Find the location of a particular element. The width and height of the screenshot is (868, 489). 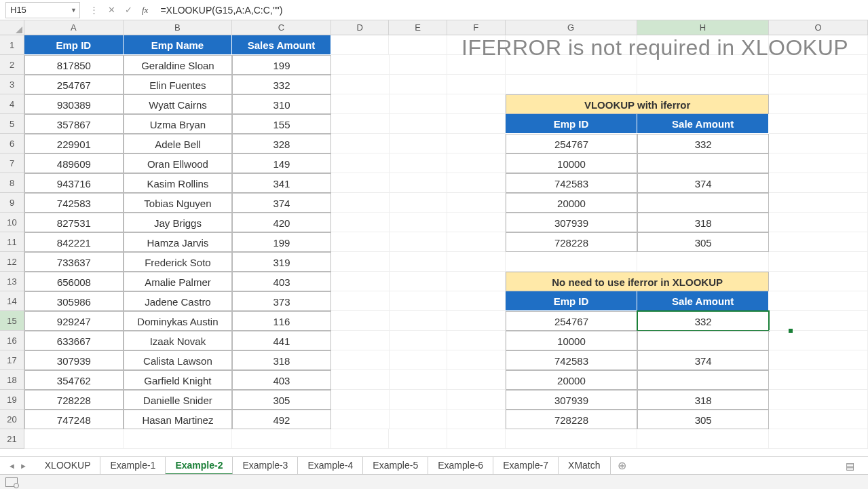

column-header-B: B is located at coordinates (178, 28).